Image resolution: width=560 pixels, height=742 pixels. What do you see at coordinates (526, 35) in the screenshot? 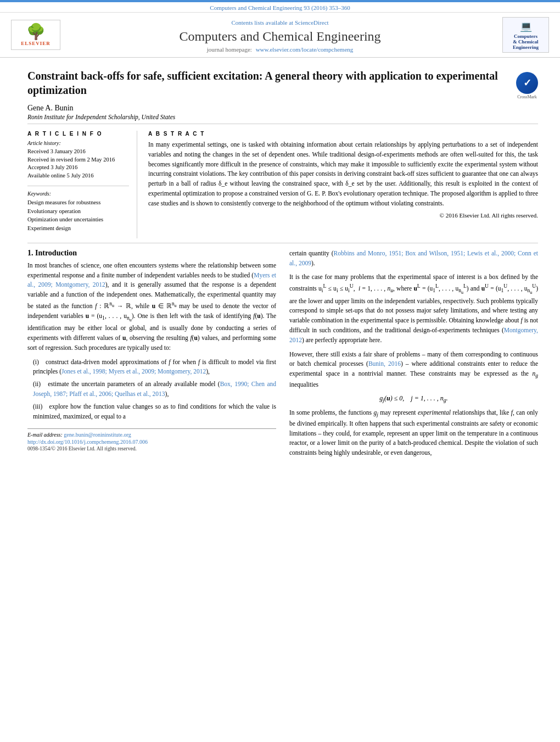
I see `journal-logo-box: 💻 Computers& ChemicalEngineering` at bounding box center [526, 35].